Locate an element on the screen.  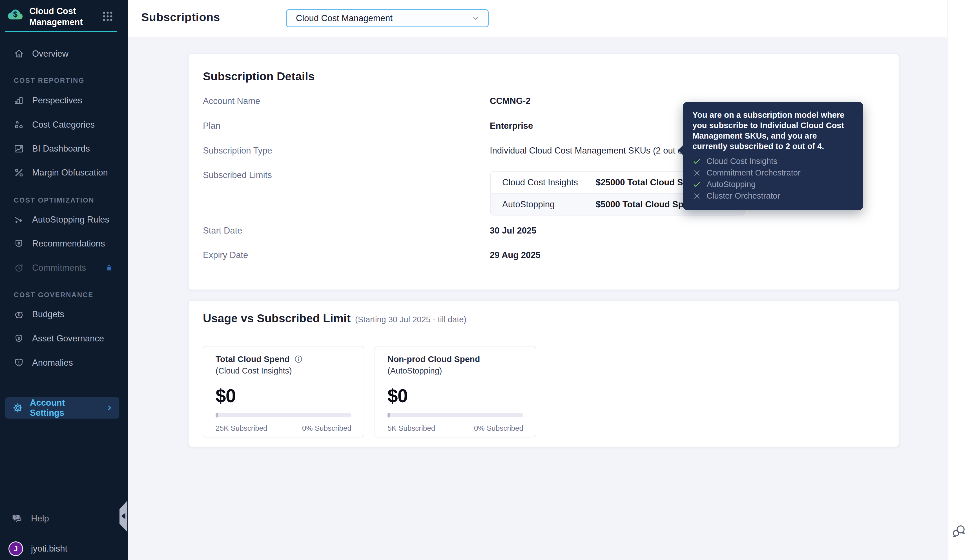
usage-card-title: Non-prod Cloud Spend is located at coordinates (456, 359).